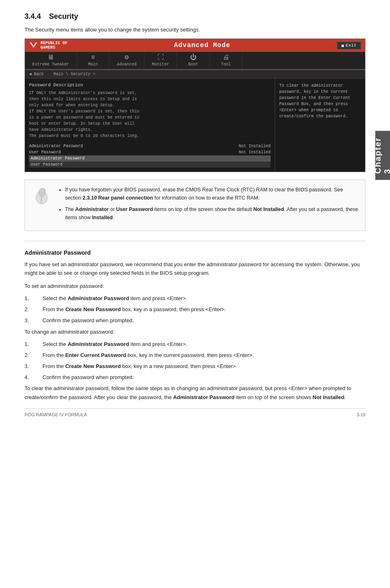 This screenshot has width=390, height=588. What do you see at coordinates (383, 155) in the screenshot?
I see `chapter-sidebar: Chapter 3` at bounding box center [383, 155].